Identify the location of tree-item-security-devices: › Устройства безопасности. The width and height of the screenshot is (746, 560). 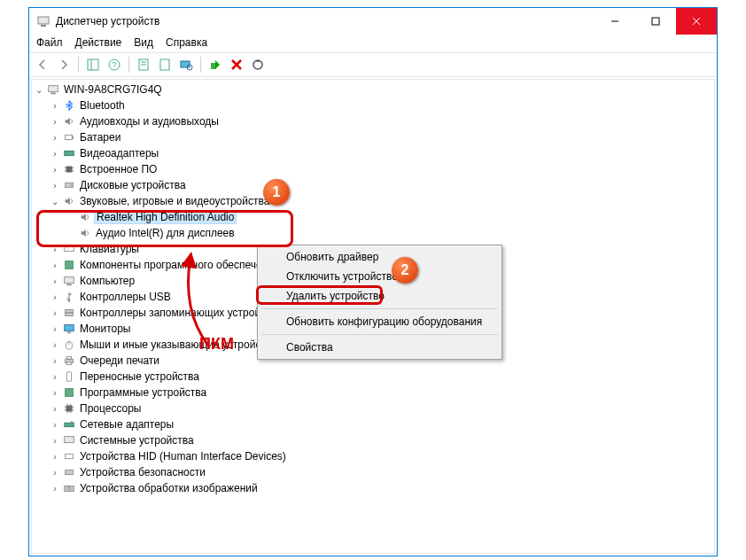
(373, 472).